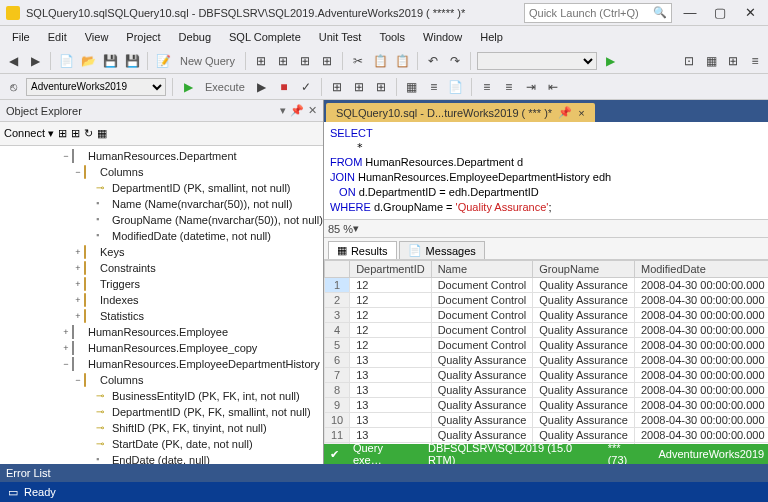 This screenshot has height=502, width=768. I want to click on oe-filter-icon: ▦, so click(102, 134).